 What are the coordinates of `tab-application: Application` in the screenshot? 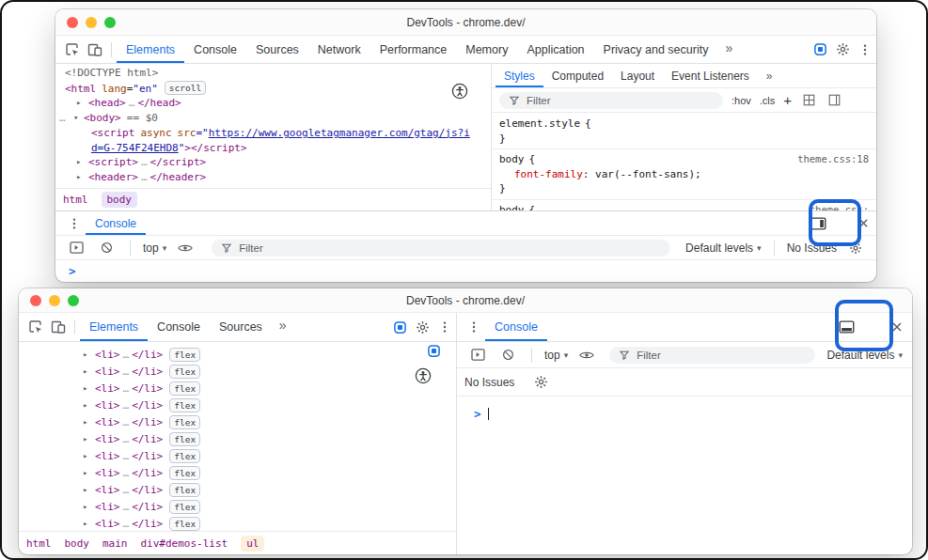 It's located at (555, 49).